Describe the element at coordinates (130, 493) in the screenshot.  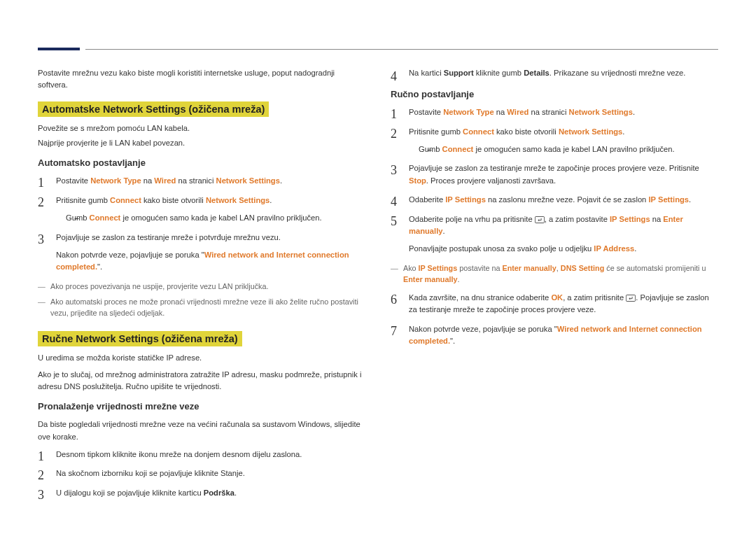
I see `t: U dijalogu koji se pojavljuje kliknite k…` at that location.